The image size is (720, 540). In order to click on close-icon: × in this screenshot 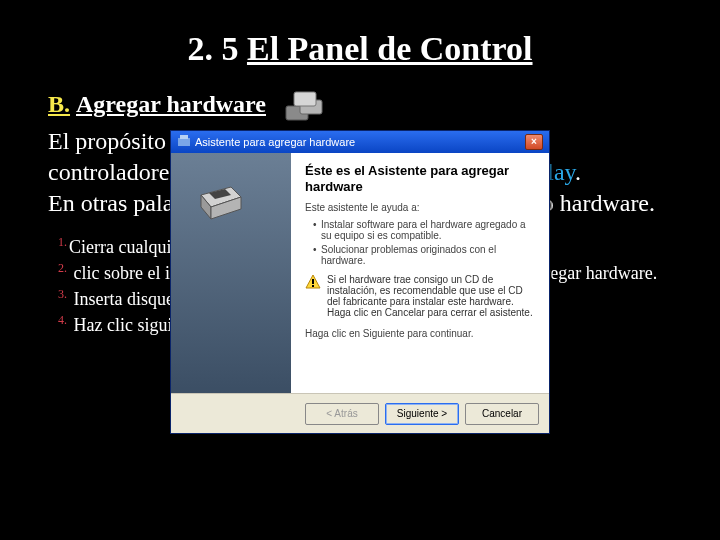, I will do `click(534, 142)`.